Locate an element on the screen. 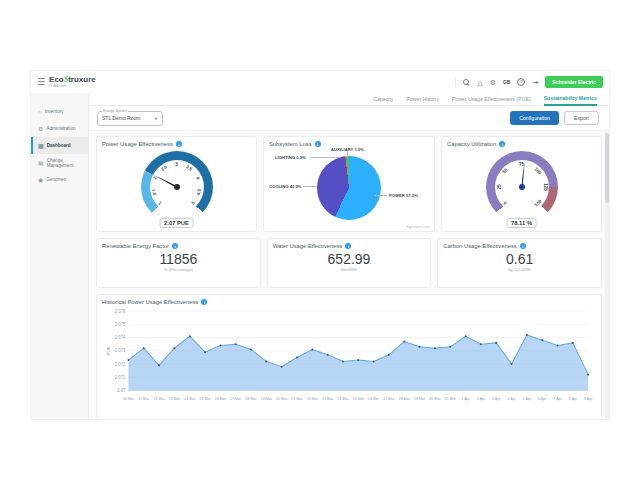  svg-text: 11 Mar is located at coordinates (144, 399).